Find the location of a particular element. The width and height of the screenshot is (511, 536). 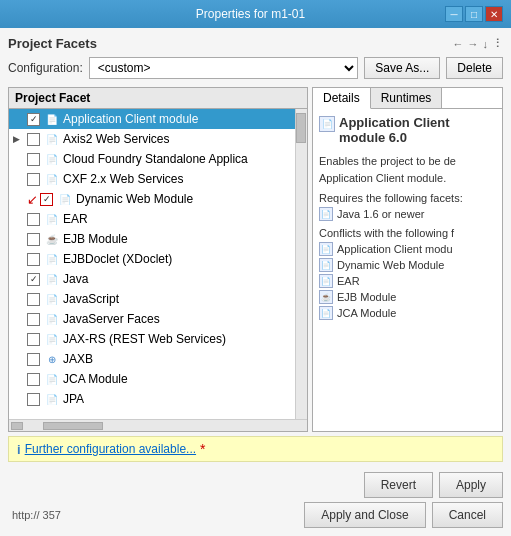

conflicts-label: Conflicts with the following f is located at coordinates (408, 233).